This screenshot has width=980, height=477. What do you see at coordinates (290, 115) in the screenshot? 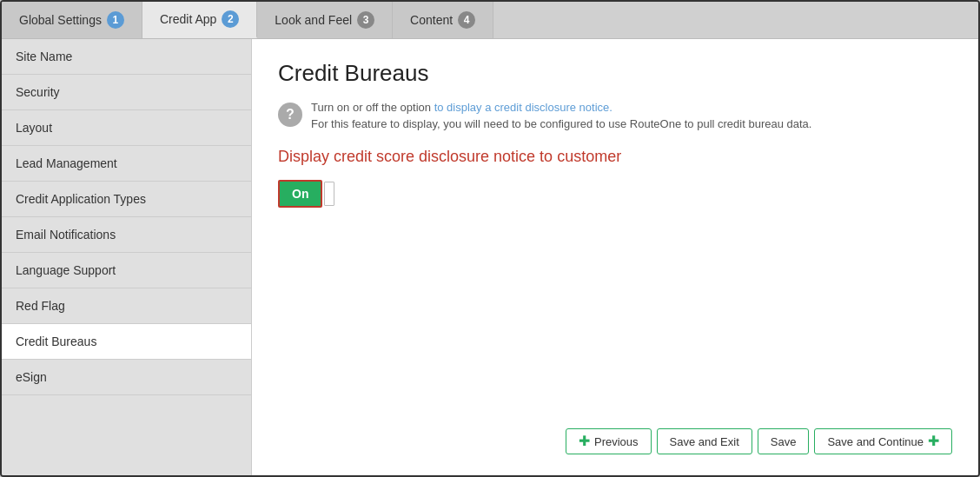
I see `info-icon: ?` at bounding box center [290, 115].